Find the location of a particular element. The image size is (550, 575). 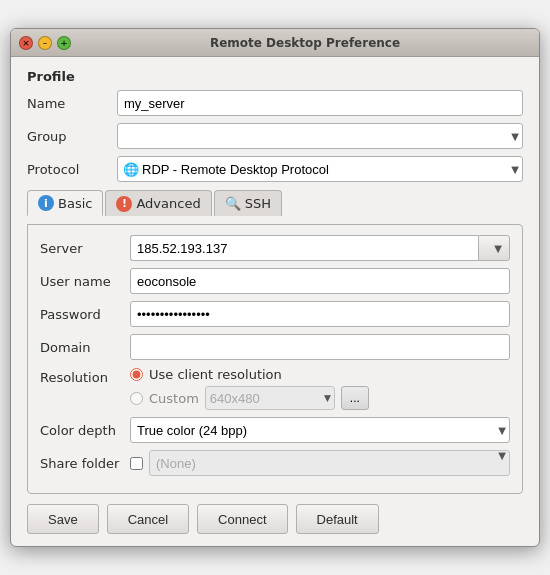

server-dropdown is located at coordinates (494, 248).